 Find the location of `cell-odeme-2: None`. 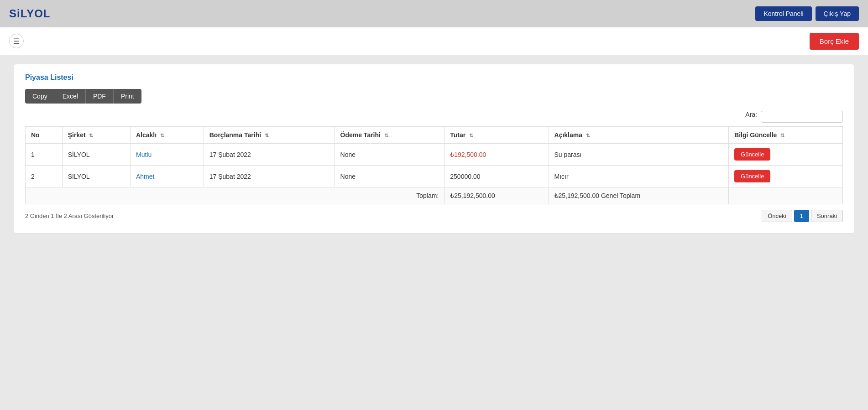

cell-odeme-2: None is located at coordinates (390, 176).